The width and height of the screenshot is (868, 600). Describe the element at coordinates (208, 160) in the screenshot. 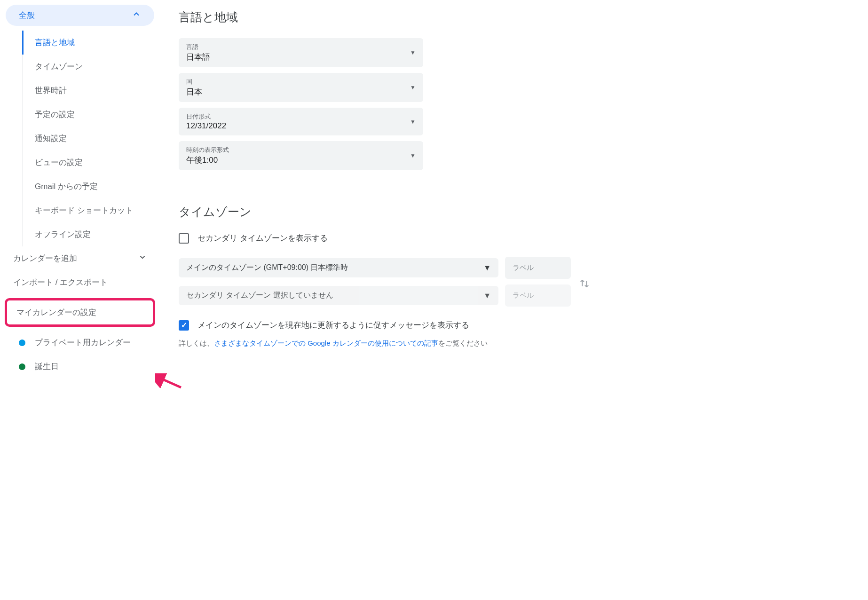

I see `field-value: 午後1:00` at that location.